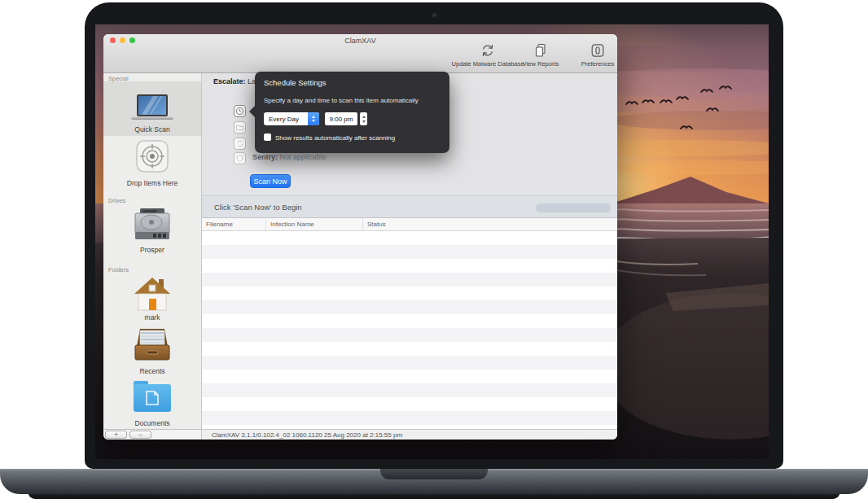 The height and width of the screenshot is (503, 868). Describe the element at coordinates (116, 435) in the screenshot. I see `add-source-button: +` at that location.